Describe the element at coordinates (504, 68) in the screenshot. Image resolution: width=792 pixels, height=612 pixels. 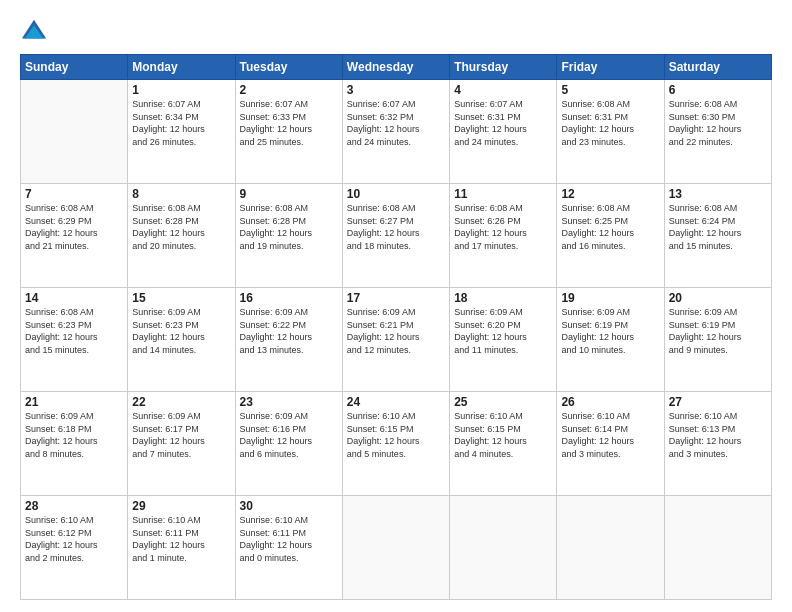
I see `calendar-header-thursday: Thursday` at that location.